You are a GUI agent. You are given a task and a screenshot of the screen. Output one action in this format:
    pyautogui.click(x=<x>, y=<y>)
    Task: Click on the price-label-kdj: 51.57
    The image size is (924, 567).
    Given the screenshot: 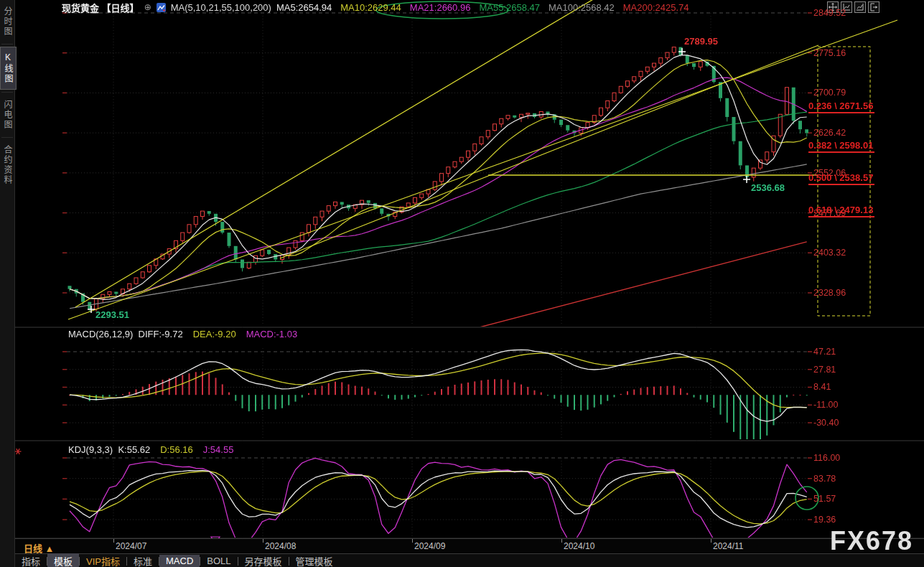 What is the action you would take?
    pyautogui.click(x=824, y=499)
    